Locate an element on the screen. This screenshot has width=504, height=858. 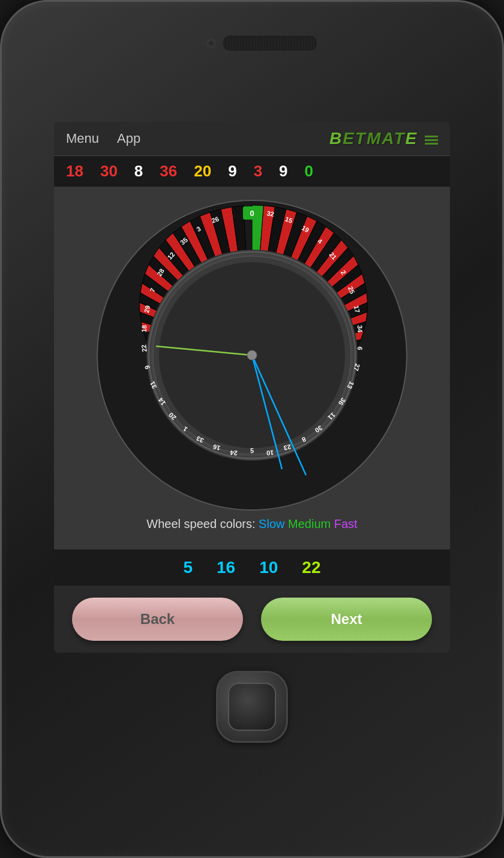
history-num-9: 0 is located at coordinates (309, 172).